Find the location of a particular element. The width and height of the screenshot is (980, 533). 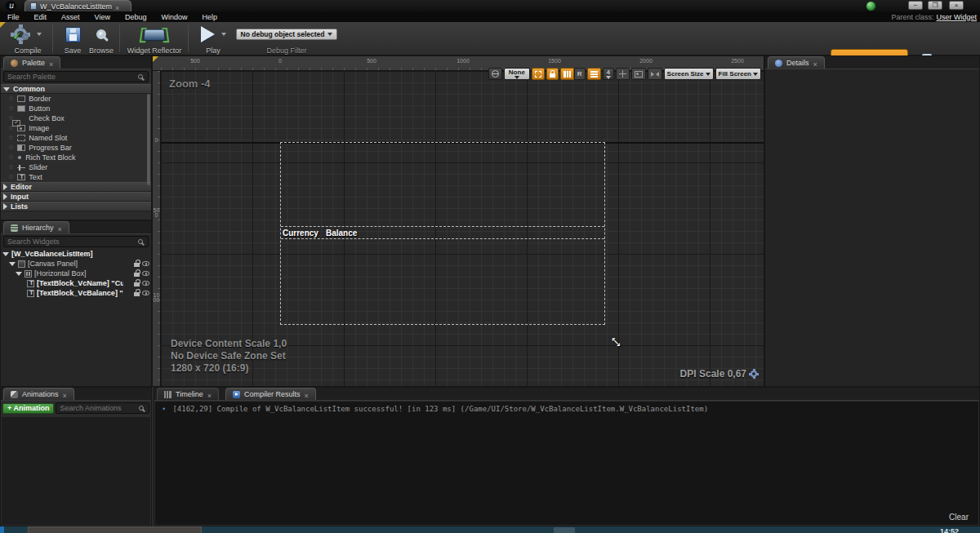

browse-button: Browse is located at coordinates (101, 39).